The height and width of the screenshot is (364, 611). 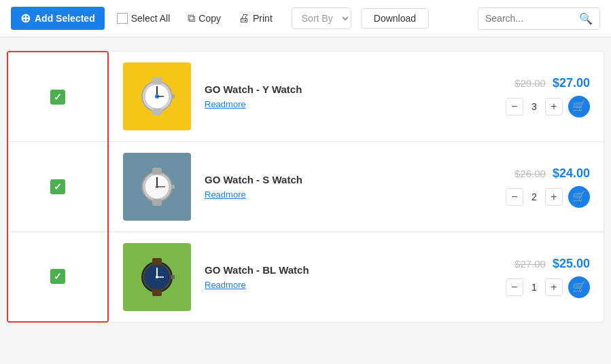 What do you see at coordinates (348, 194) in the screenshot?
I see `readmore-link-1: Readmore` at bounding box center [348, 194].